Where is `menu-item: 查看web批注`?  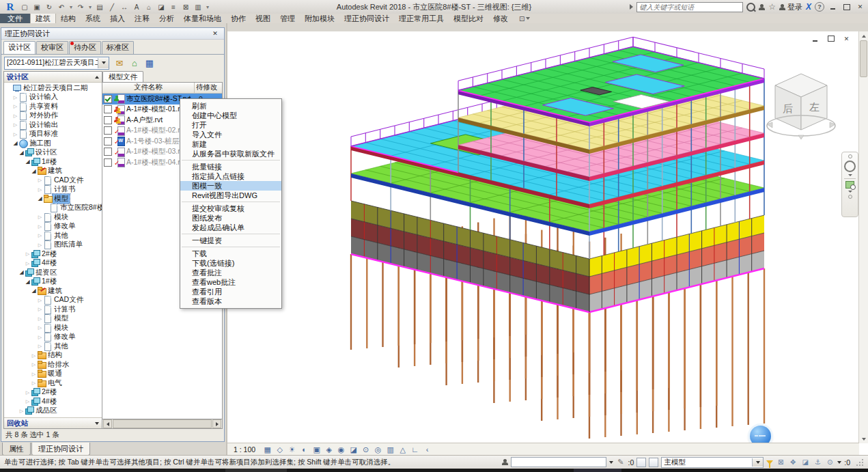
menu-item: 查看web批注 is located at coordinates (231, 282).